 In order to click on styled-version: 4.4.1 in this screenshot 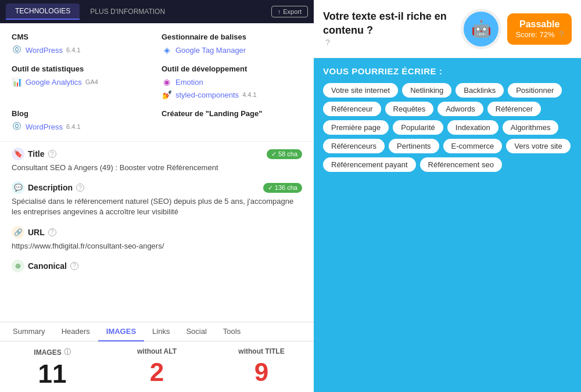, I will do `click(249, 95)`.